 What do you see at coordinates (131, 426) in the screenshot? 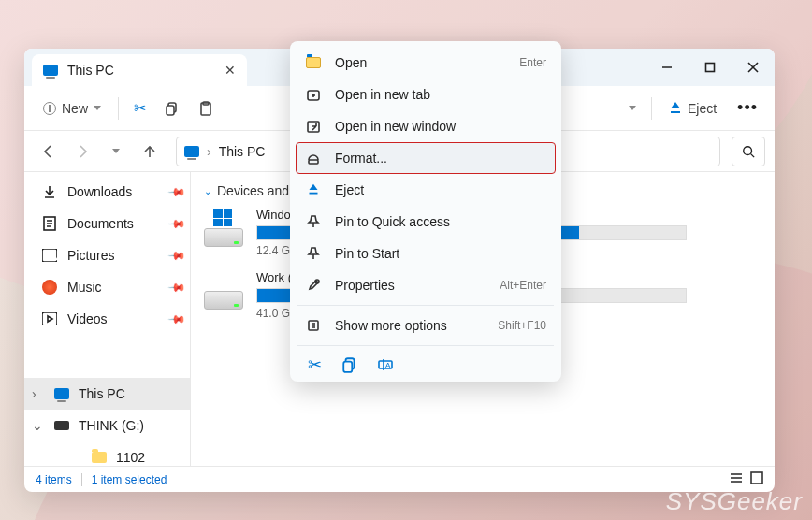
I see `tree-label: THINK (G:)` at bounding box center [131, 426].